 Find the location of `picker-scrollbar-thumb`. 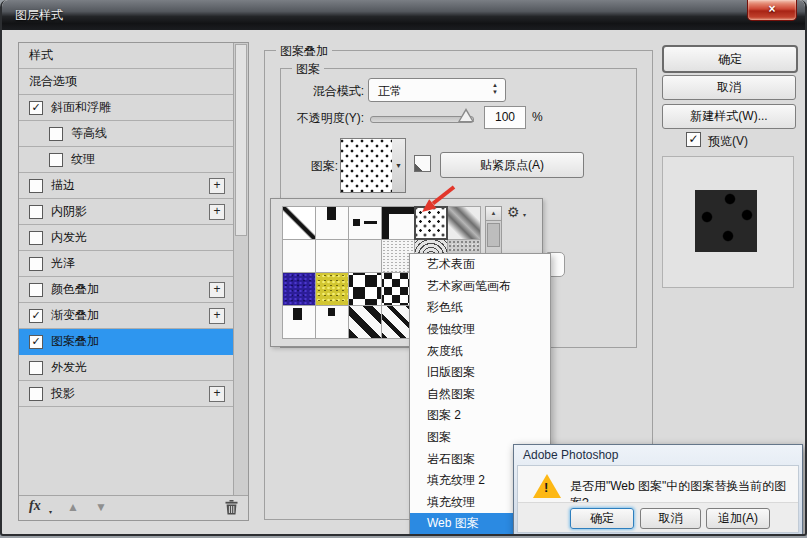

picker-scrollbar-thumb is located at coordinates (494, 235).